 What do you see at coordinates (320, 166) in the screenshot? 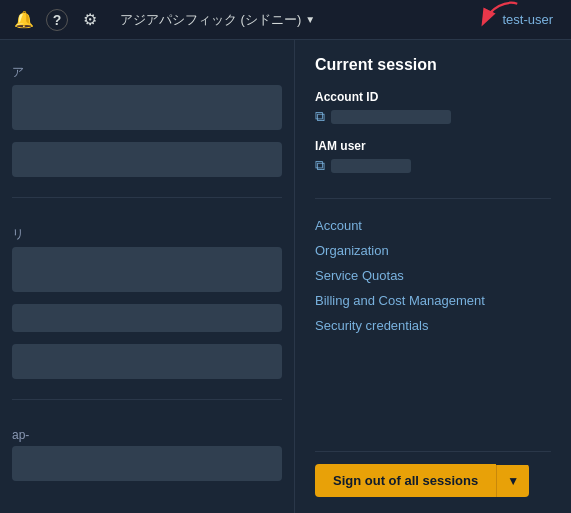
I see `iam-user-copy-icon: ⧉` at bounding box center [320, 166].